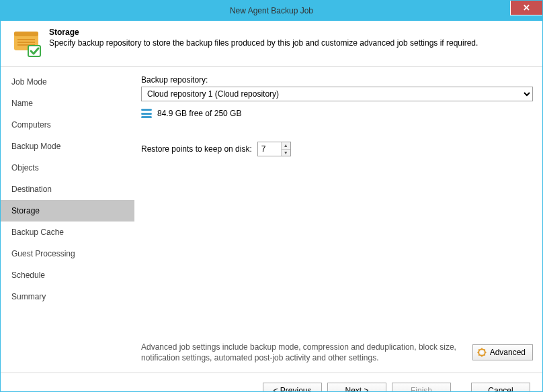 The image size is (543, 392). Describe the element at coordinates (199, 113) in the screenshot. I see `free-space-text: 84.9 GB free of 250 GB` at that location.